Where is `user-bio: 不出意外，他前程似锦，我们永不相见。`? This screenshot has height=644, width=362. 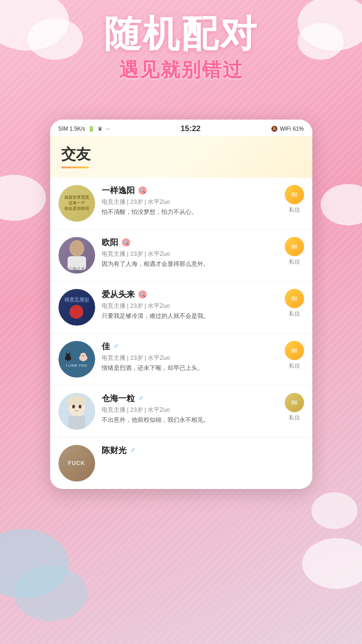
user-bio: 不出意外，他前程似锦，我们永不相见。 is located at coordinates (190, 420).